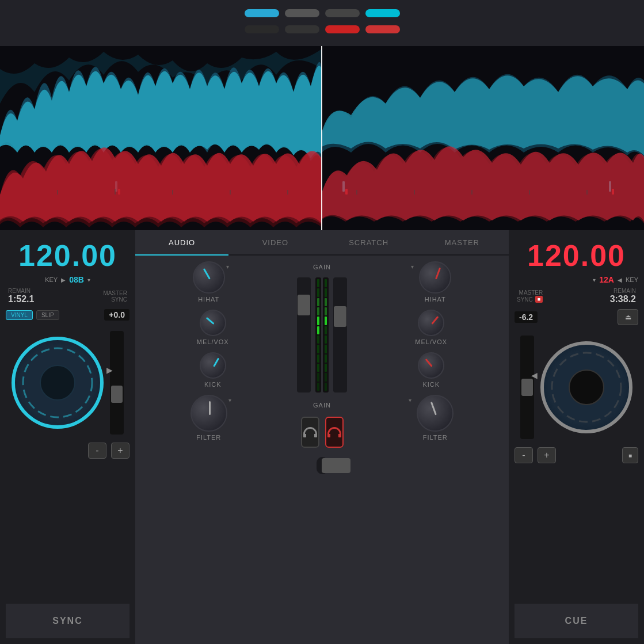 This screenshot has width=644, height=644. What do you see at coordinates (68, 315) in the screenshot?
I see `mode-buttons-left: VINYL SLIP +0.0` at bounding box center [68, 315].